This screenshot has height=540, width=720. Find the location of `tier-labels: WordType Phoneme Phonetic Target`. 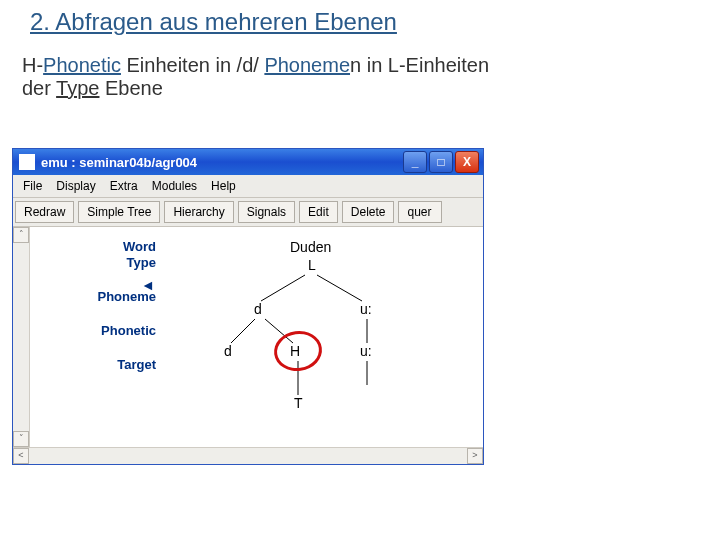

tier-labels: WordType Phoneme Phonetic Target is located at coordinates (96, 337).